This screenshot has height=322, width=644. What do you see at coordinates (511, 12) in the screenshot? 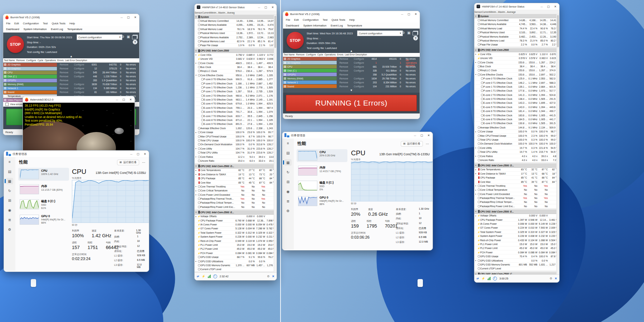
I see `column-header: Average` at bounding box center [511, 12].